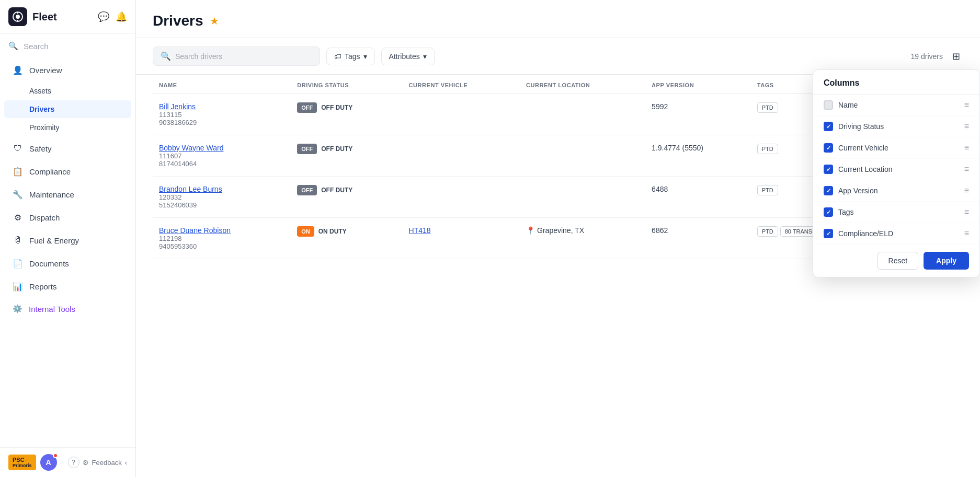 The width and height of the screenshot is (980, 477). Describe the element at coordinates (583, 156) in the screenshot. I see `cell-current-location` at that location.